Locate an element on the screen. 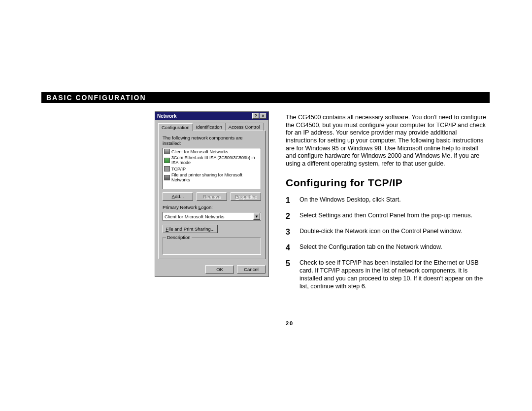 The width and height of the screenshot is (532, 411). section-heading: Configuring for TCP/IP is located at coordinates (387, 183).